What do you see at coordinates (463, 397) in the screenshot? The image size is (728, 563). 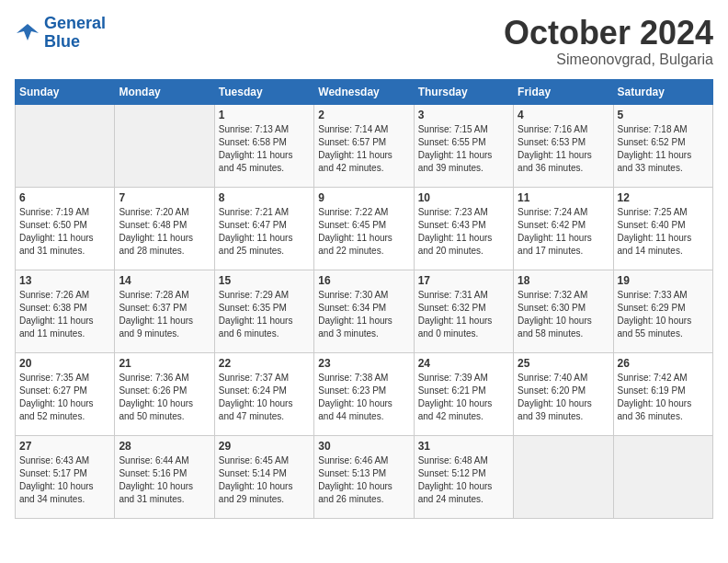 I see `day-info: Sunrise: 7:39 AM Sunset: 6:21 PM Dayligh…` at bounding box center [463, 397].